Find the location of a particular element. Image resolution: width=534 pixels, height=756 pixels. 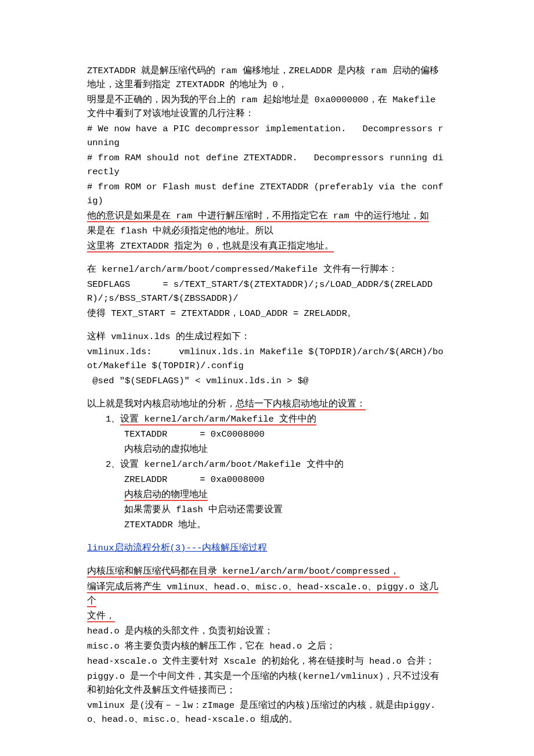

code-line: vmlinux.lds: vmlinux.lds.in Makefile $(T… is located at coordinates (267, 359).